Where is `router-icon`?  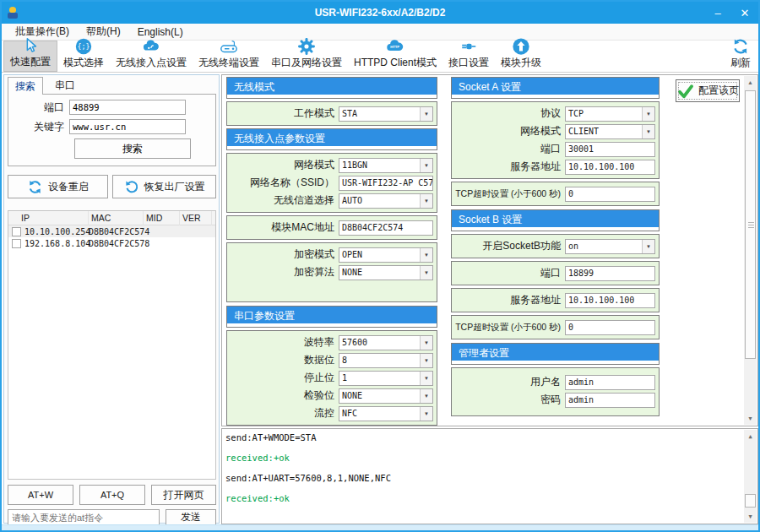 router-icon is located at coordinates (229, 46).